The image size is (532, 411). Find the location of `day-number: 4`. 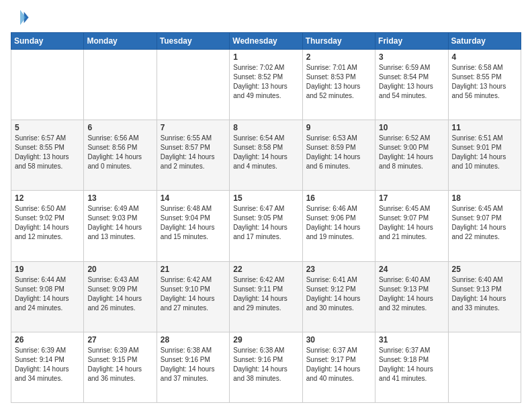

day-number: 4 is located at coordinates (485, 57).